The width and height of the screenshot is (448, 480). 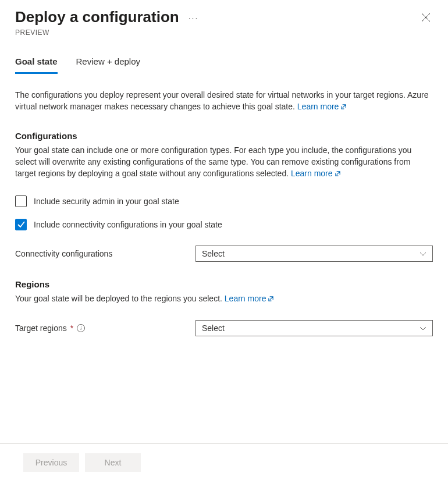 What do you see at coordinates (426, 19) in the screenshot?
I see `close-button` at bounding box center [426, 19].